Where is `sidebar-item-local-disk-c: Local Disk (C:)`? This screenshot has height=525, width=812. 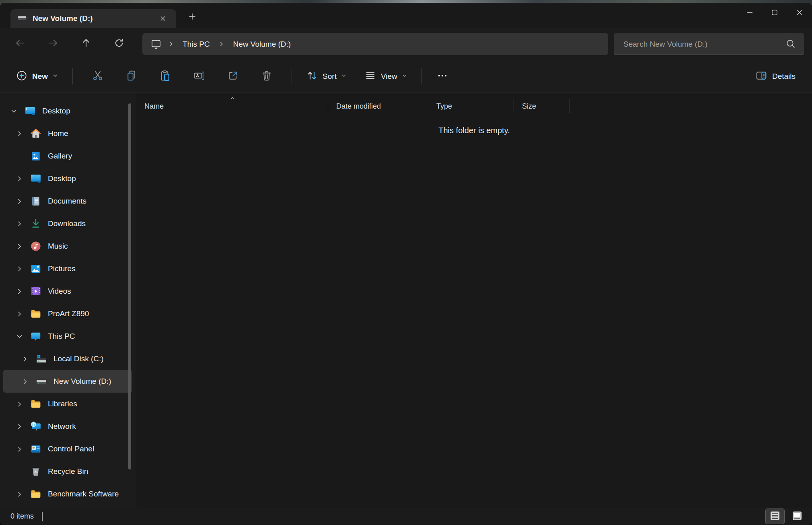
sidebar-item-local-disk-c: Local Disk (C:) is located at coordinates (68, 359).